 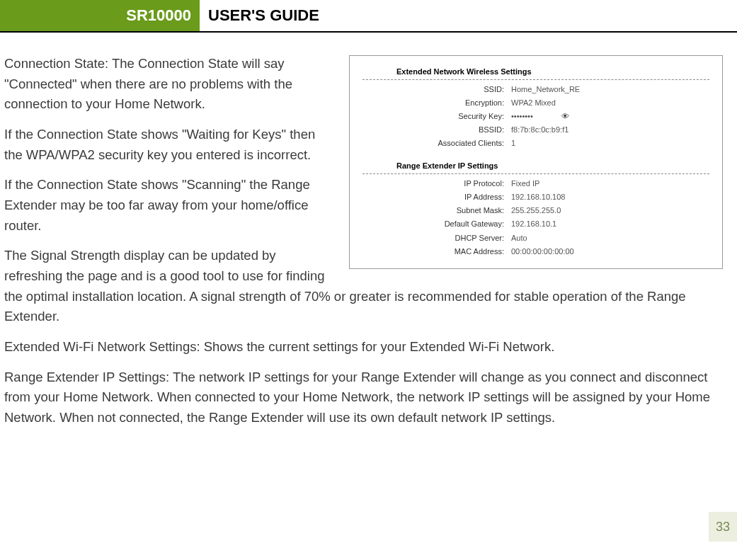 I want to click on fig-row-ssid: SSID: Home_Network_RE, so click(x=536, y=89).